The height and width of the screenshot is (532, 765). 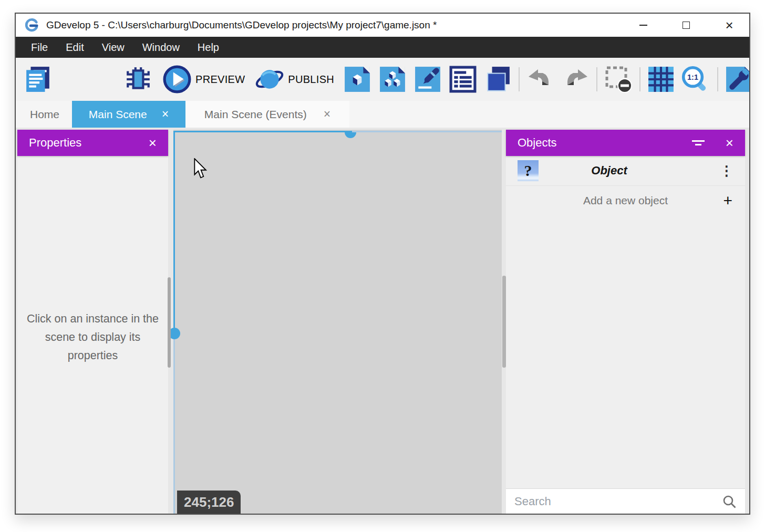 I want to click on objects-panel-title: Objects, so click(x=537, y=143).